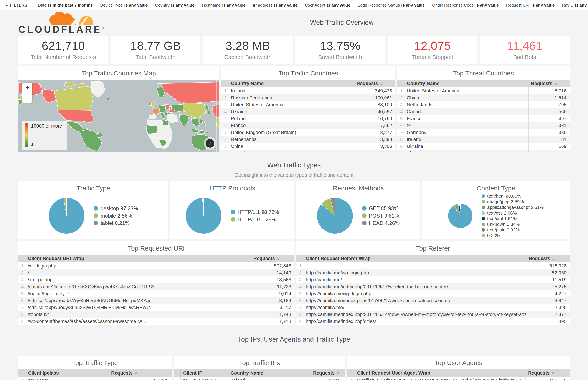  What do you see at coordinates (308, 151) in the screenshot?
I see `table-row: 10 Canada 3,315` at bounding box center [308, 151].